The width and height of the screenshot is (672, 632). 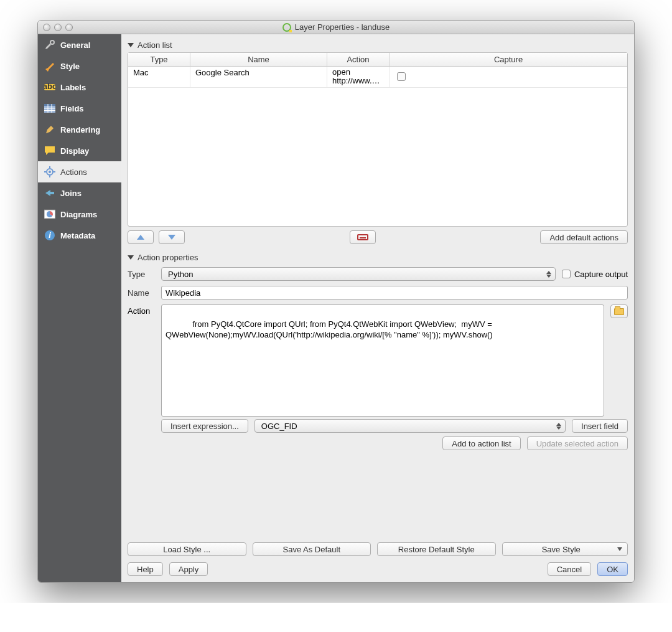 What do you see at coordinates (569, 569) in the screenshot?
I see `cancel-button: Cancel` at bounding box center [569, 569].